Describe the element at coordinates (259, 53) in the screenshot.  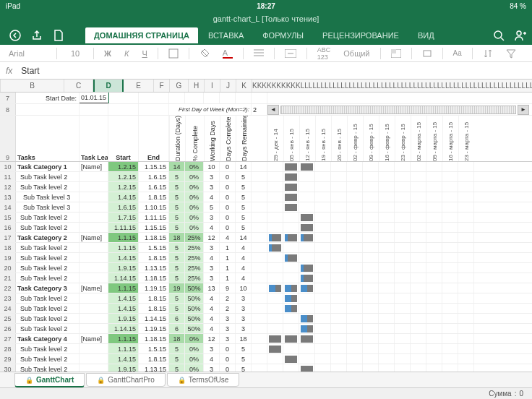
I see `align-button` at that location.